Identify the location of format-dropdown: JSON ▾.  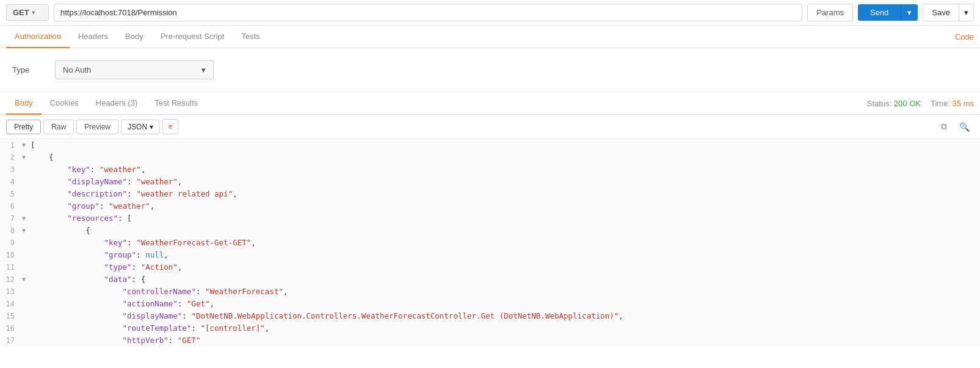
(140, 127).